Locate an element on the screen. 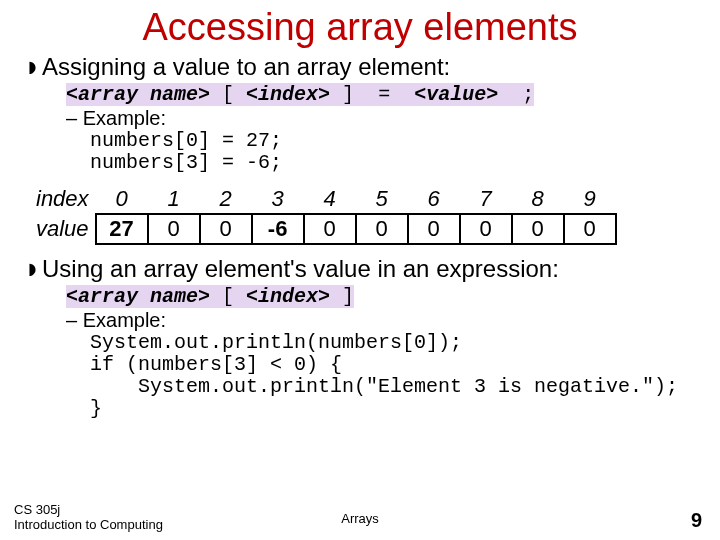 Image resolution: width=720 pixels, height=540 pixels. syntax-value: <value> is located at coordinates (456, 94).